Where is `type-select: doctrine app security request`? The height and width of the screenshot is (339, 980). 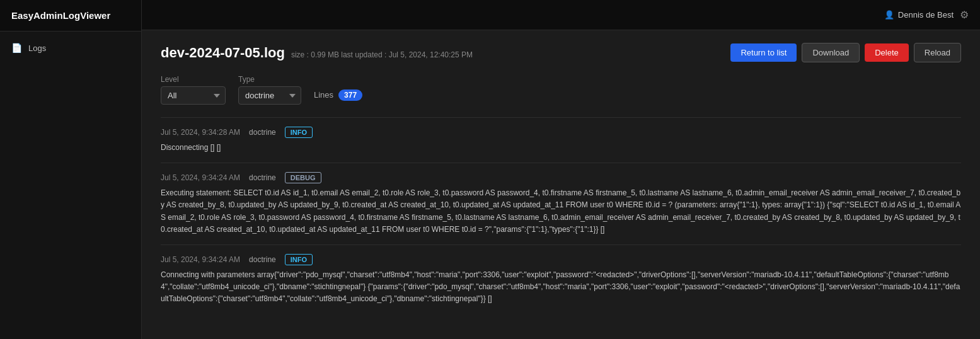 type-select: doctrine app security request is located at coordinates (270, 96).